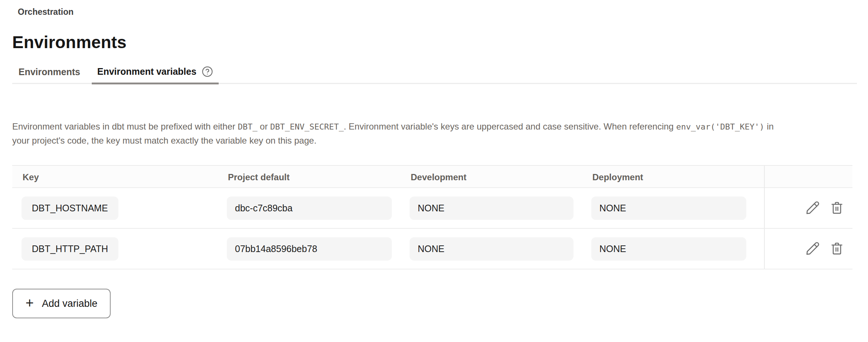 Image resolution: width=868 pixels, height=342 pixels. I want to click on table-row: DBT_HOSTNAME dbc-c7c89cba NONE NONE, so click(432, 208).